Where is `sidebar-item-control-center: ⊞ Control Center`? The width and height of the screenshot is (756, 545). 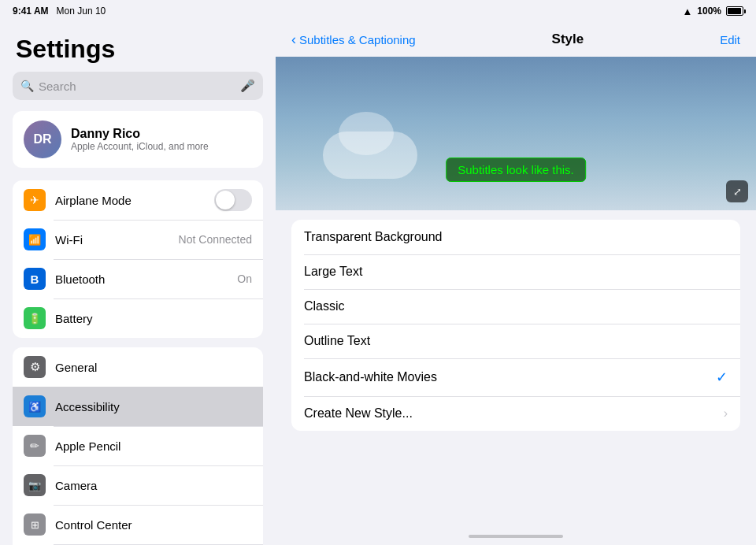
sidebar-item-control-center: ⊞ Control Center is located at coordinates (138, 525).